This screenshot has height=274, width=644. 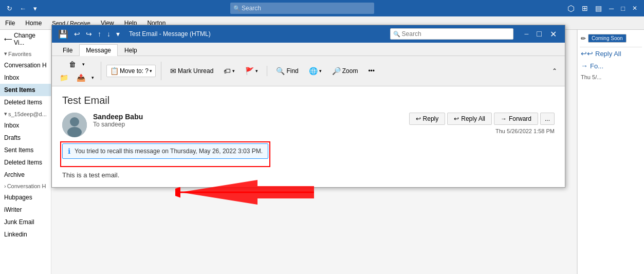 What do you see at coordinates (26, 162) in the screenshot?
I see `sidebar-item-deleted-items: Deleted Items` at bounding box center [26, 162].